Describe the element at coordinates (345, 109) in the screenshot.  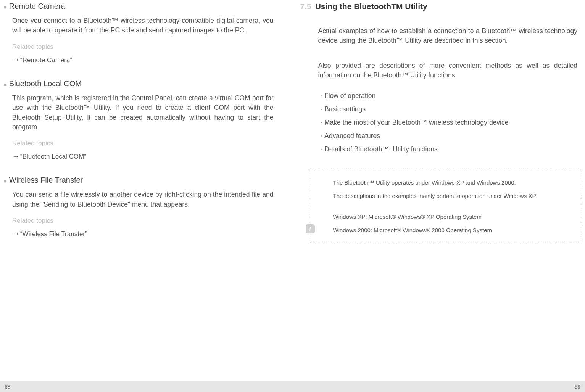
I see `bullet-text: Basic settings` at that location.